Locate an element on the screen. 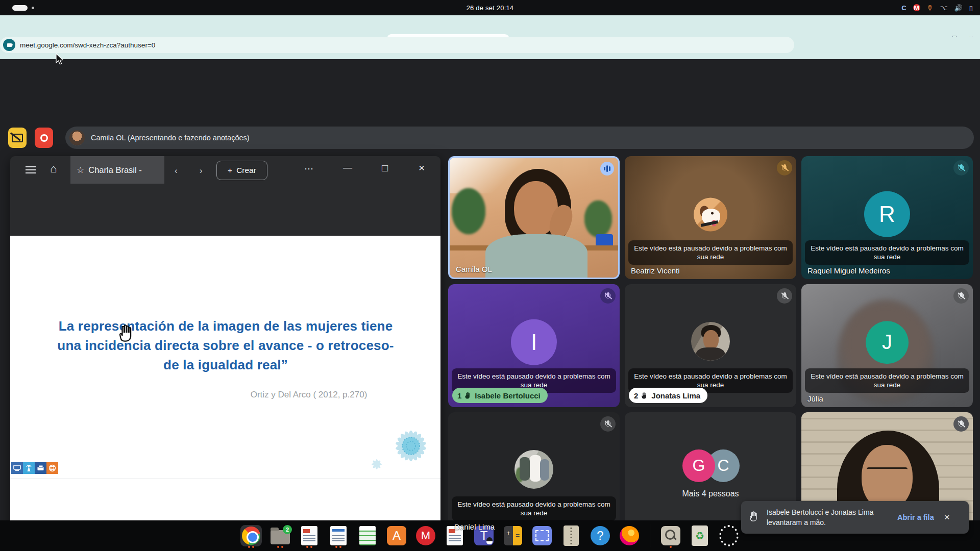 The image size is (980, 551). calculator-icon: +− = is located at coordinates (513, 536).